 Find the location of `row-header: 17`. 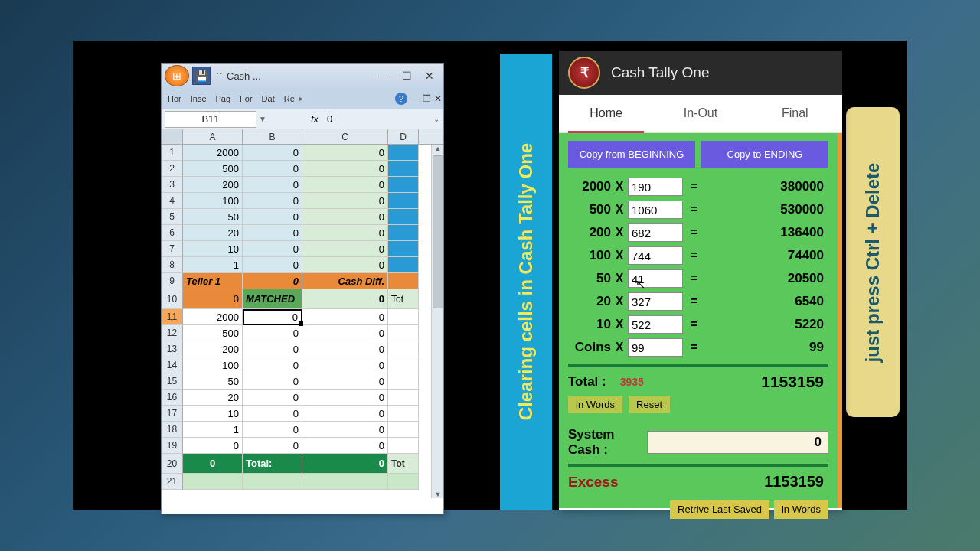

row-header: 17 is located at coordinates (172, 413).